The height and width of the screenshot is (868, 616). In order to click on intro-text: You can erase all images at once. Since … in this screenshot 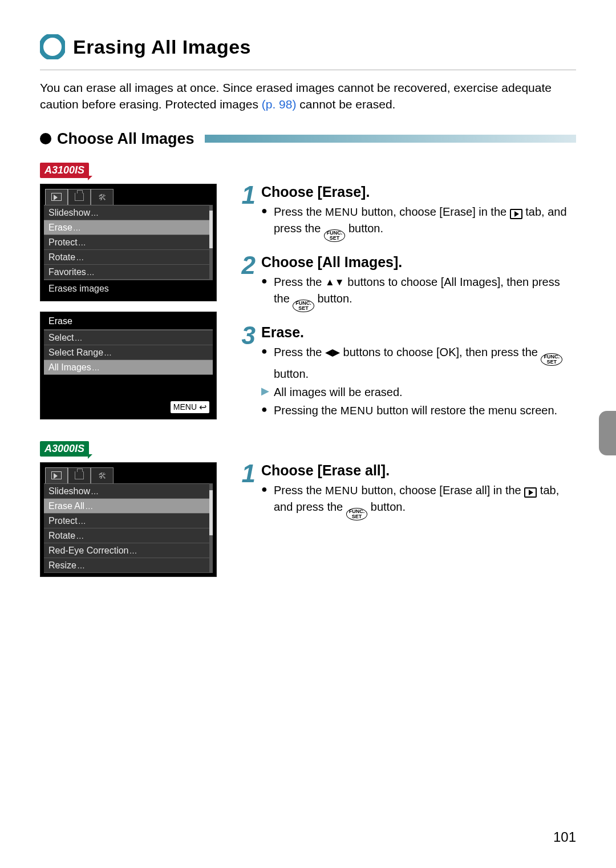, I will do `click(308, 96)`.